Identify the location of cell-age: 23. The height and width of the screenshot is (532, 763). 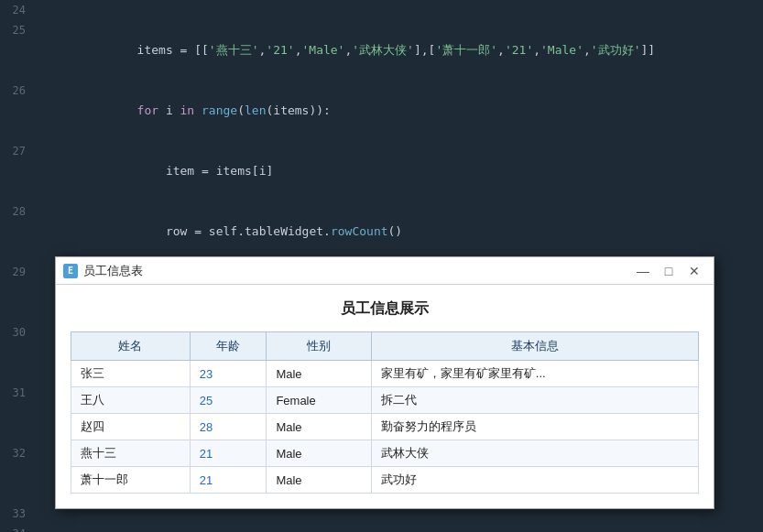
(228, 374).